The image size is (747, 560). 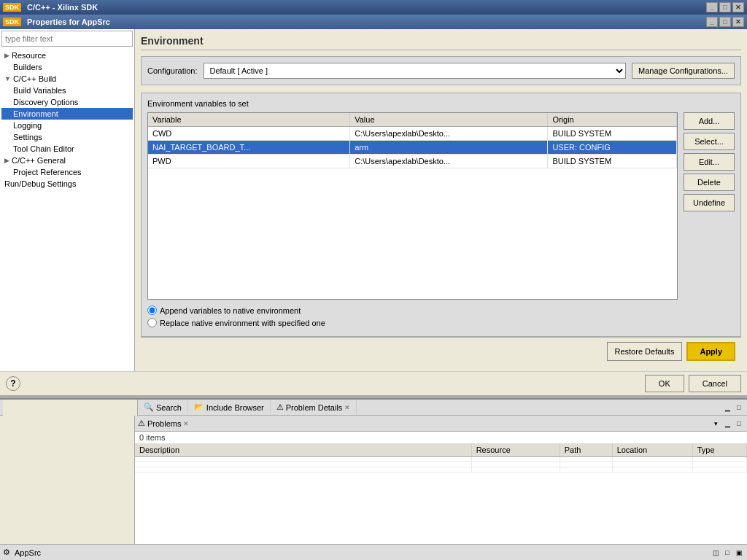 What do you see at coordinates (725, 7) in the screenshot?
I see `restore-button: □` at bounding box center [725, 7].